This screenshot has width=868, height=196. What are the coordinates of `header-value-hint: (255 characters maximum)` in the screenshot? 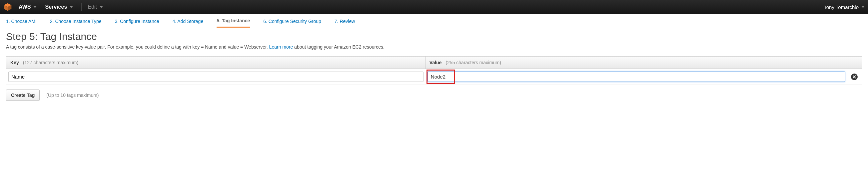 It's located at (473, 63).